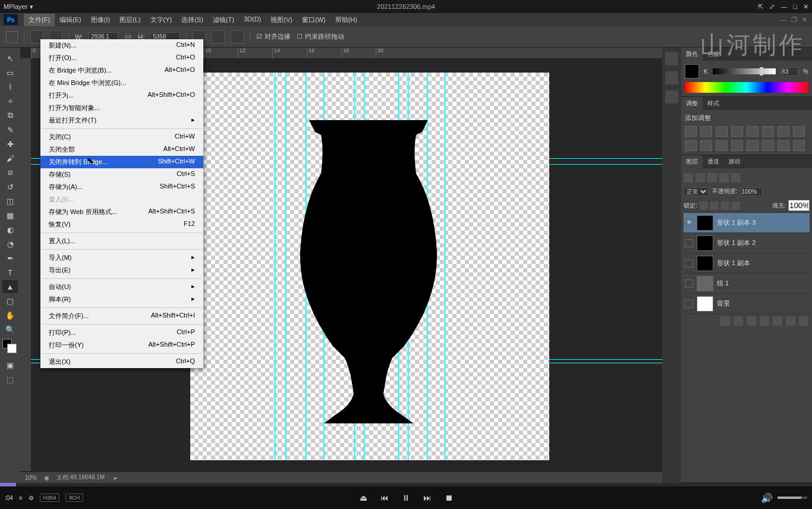 This screenshot has height=509, width=812. I want to click on menu-item: 在 Bridge 中浏览(B)...Alt+Ctrl+O, so click(122, 70).